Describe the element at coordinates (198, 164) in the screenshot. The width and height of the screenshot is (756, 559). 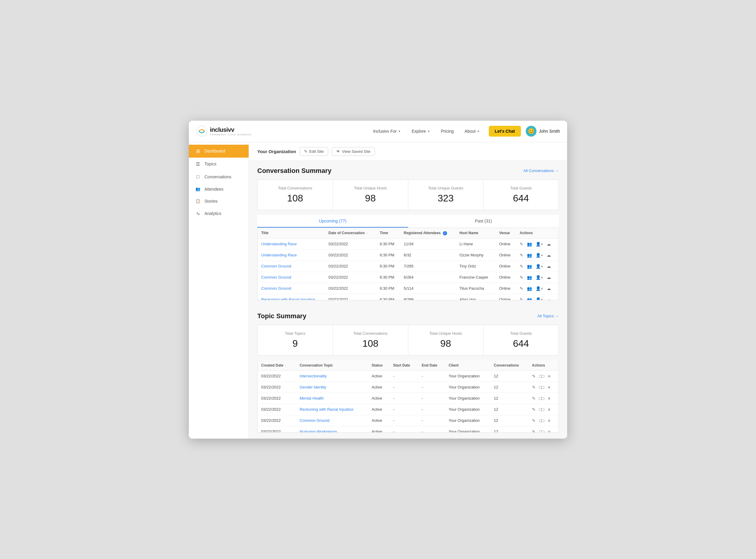
I see `topics-icon: ☰` at that location.